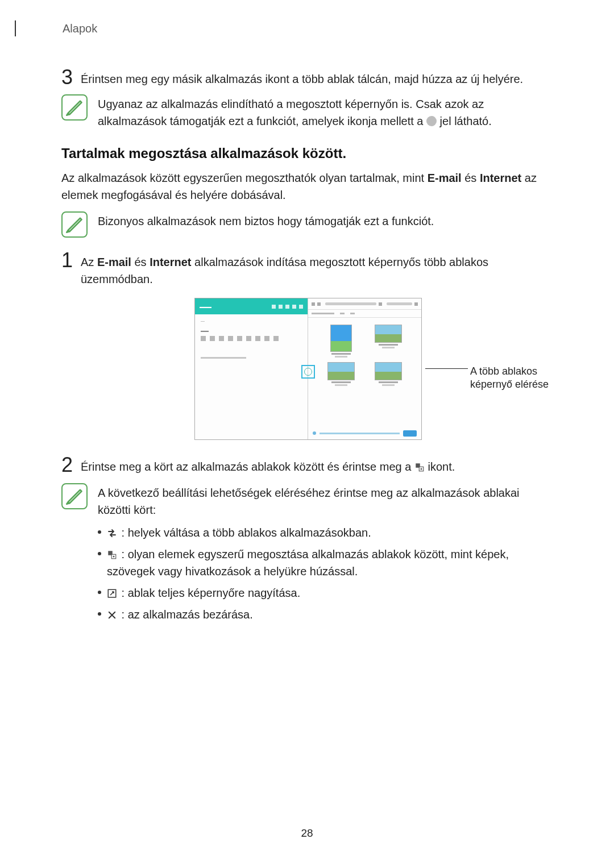 This screenshot has height=868, width=614. What do you see at coordinates (445, 178) in the screenshot?
I see `intro-b1: E-mail` at bounding box center [445, 178].